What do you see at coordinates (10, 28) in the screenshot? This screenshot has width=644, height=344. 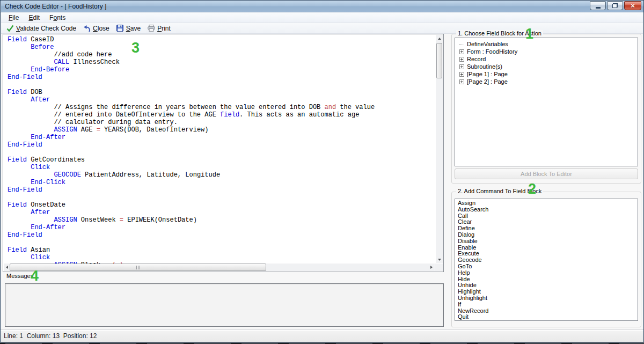 I see `validate-check-icon` at bounding box center [10, 28].